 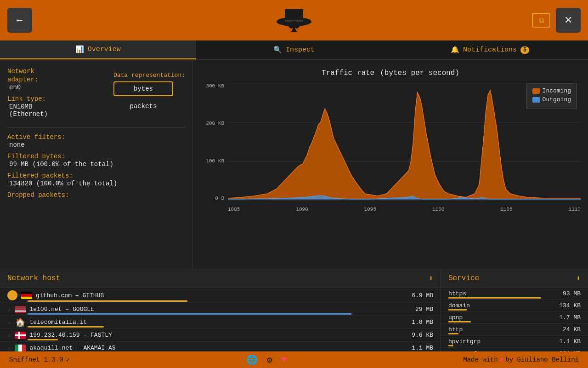 I want to click on y-label-100: 100 KB, so click(x=215, y=161).